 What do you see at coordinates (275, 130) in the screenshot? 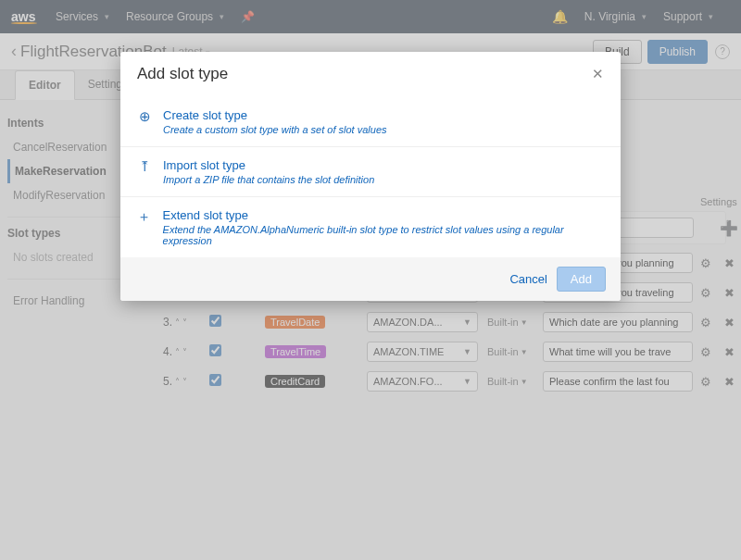
I see `modal-option-desc: Create a custom slot type with a set of …` at bounding box center [275, 130].